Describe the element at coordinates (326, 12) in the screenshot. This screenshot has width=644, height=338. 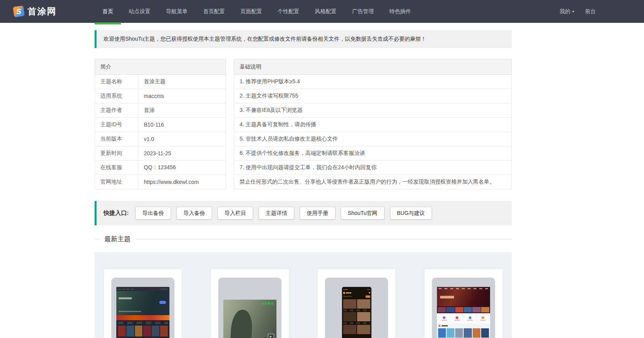
I see `nav-item-style-config: 风格配置` at that location.